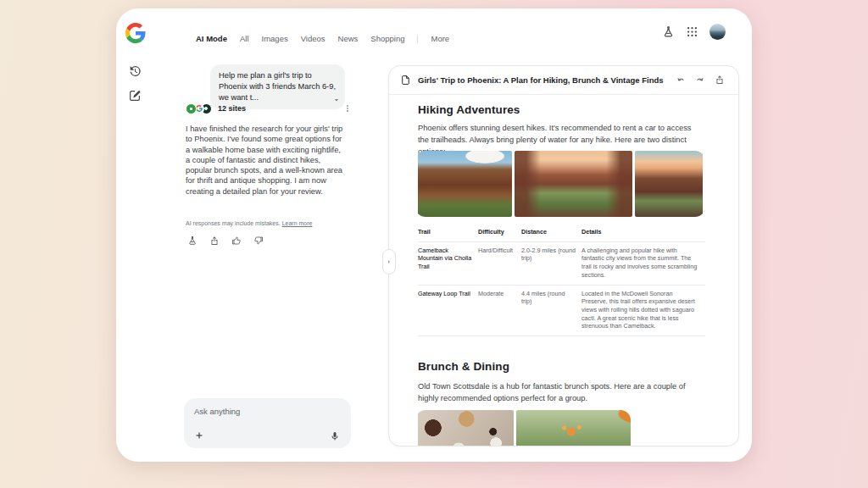 The image size is (868, 488). I want to click on brunch-photo-patio-table, so click(573, 428).